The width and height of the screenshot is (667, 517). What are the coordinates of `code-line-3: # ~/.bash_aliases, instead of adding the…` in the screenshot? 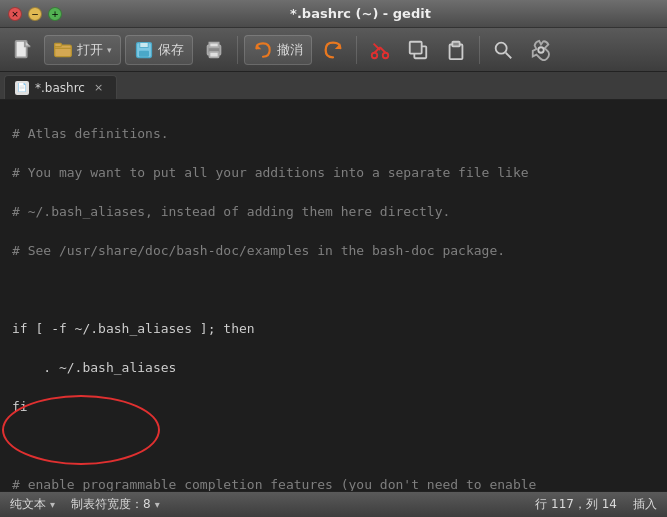 It's located at (334, 212).